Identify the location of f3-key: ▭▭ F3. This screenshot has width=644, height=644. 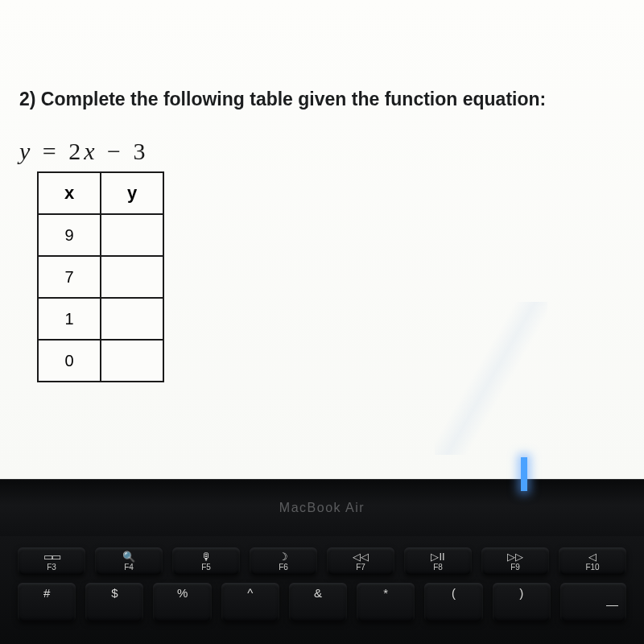
(52, 561).